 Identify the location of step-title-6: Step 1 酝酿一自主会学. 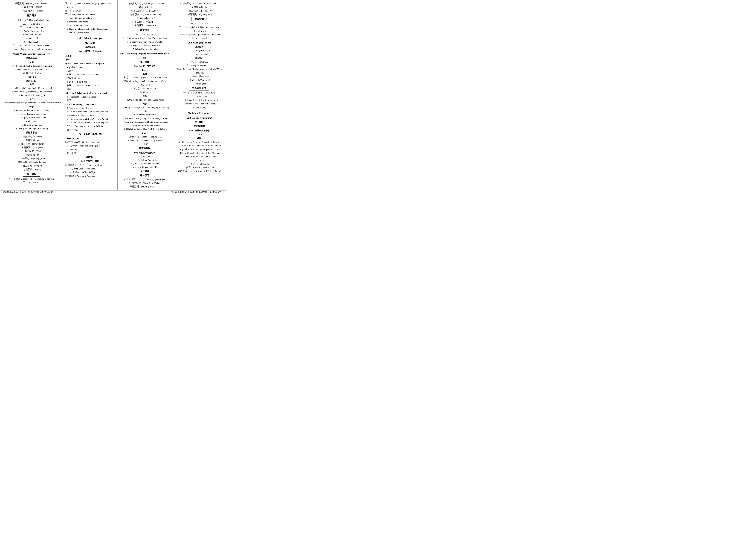
(199, 131).